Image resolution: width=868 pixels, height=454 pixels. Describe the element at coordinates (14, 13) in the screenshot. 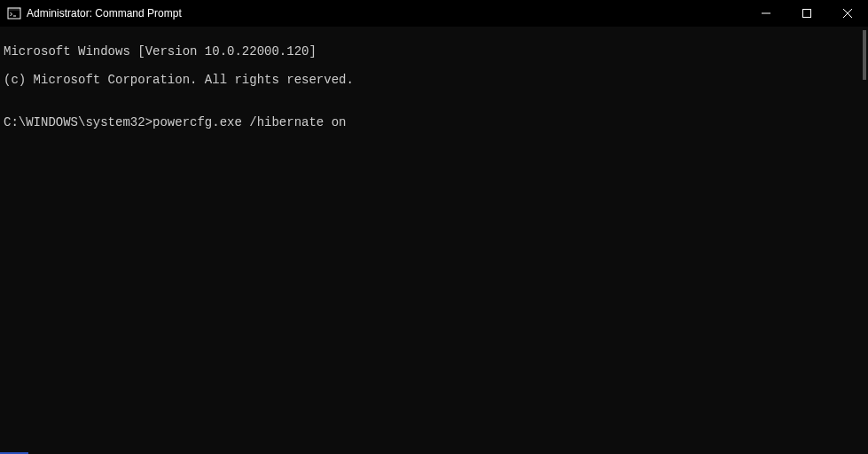

I see `cmd-icon` at that location.